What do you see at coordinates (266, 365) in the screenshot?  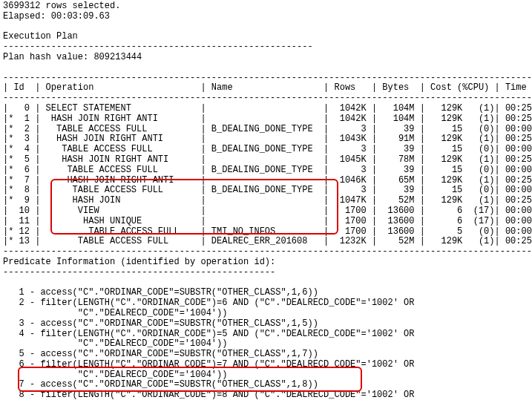 I see `predicate-line: 6 - filter(LENGTH("C"."ORDINAR_CODE")=7 …` at bounding box center [266, 365].